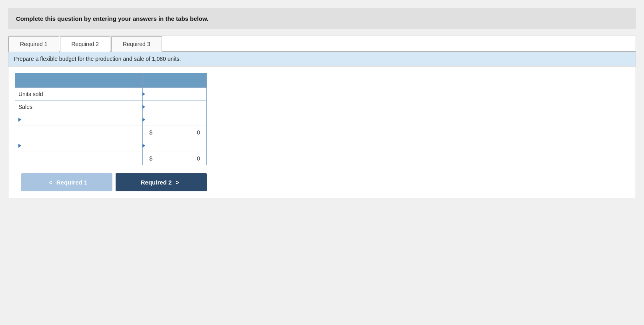 The width and height of the screenshot is (644, 325). I want to click on tab-required3: Required 3, so click(137, 44).